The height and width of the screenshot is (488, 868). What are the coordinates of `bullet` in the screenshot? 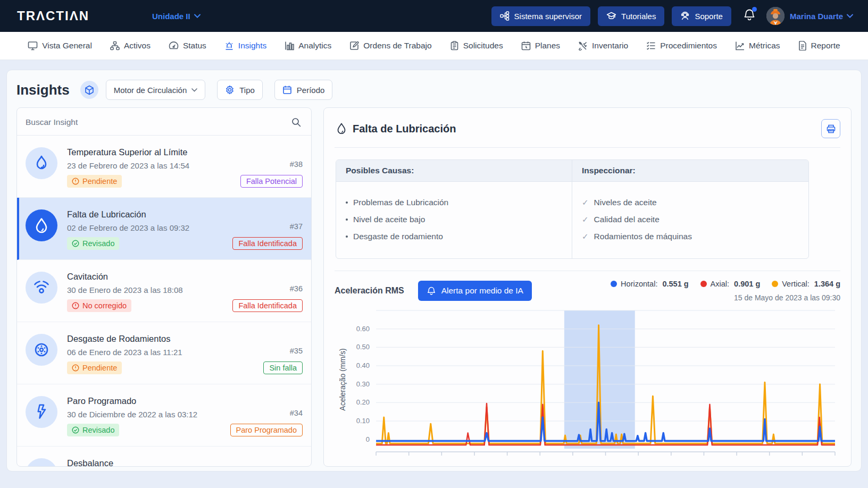 It's located at (347, 203).